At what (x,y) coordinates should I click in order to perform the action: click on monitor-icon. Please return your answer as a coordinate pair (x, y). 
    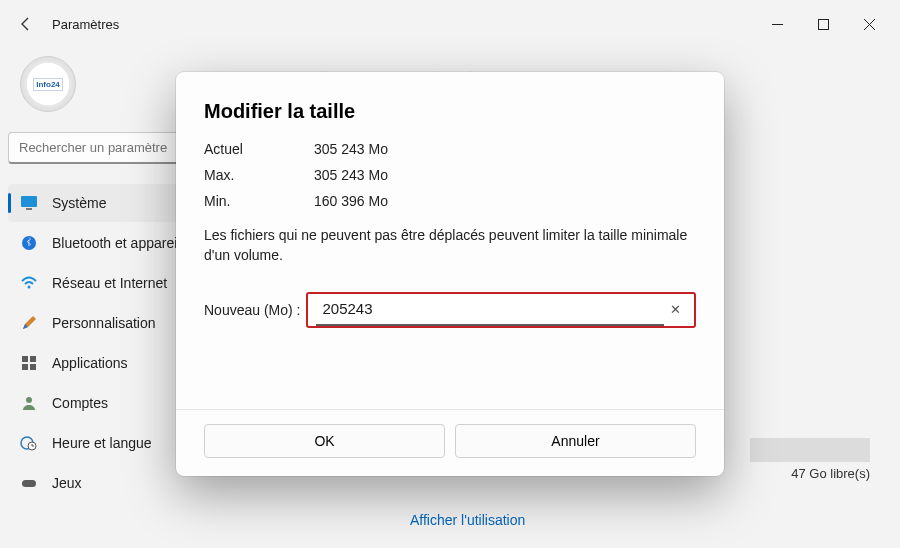
    Looking at the image, I should click on (29, 203).